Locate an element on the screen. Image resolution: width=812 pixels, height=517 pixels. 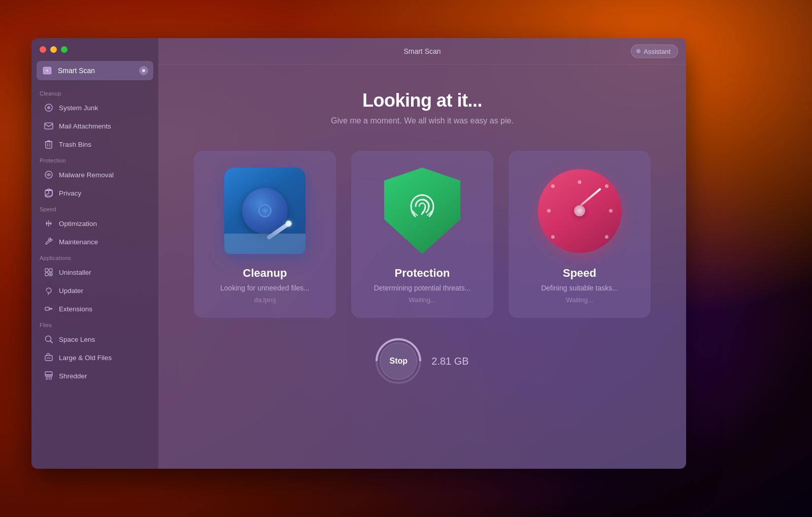
sidebar-item-malware-removal: Malware Removal is located at coordinates (95, 175).